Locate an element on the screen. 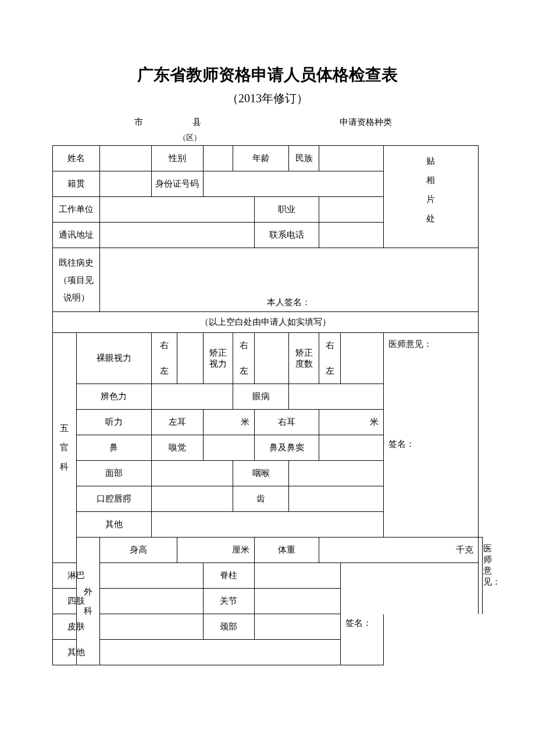 This screenshot has width=535, height=756. qualification-type-label: 申请资格种类 is located at coordinates (409, 122).